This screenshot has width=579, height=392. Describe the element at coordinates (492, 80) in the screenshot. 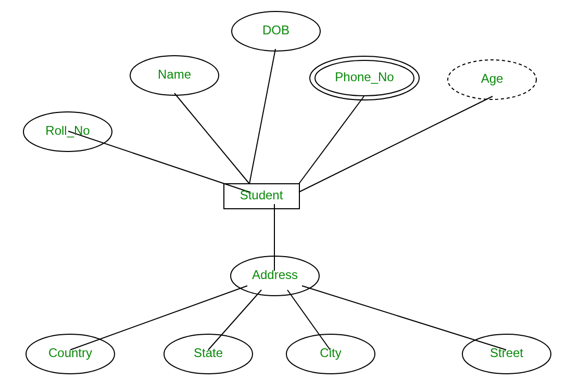

I see `attribute-age: Age` at that location.